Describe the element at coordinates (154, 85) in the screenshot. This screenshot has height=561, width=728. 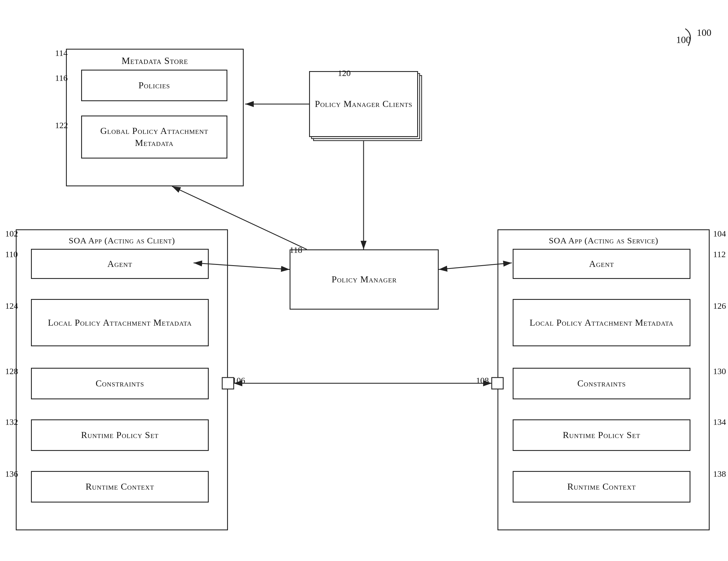
I see `policies-label: Policies` at that location.